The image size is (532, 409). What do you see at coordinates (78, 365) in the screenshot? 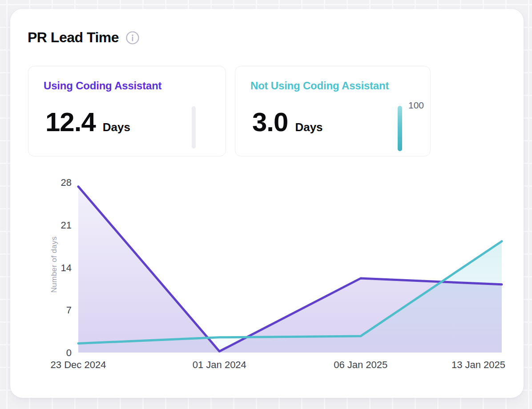
I see `svg-text: 23 Dec 2024` at bounding box center [78, 365].